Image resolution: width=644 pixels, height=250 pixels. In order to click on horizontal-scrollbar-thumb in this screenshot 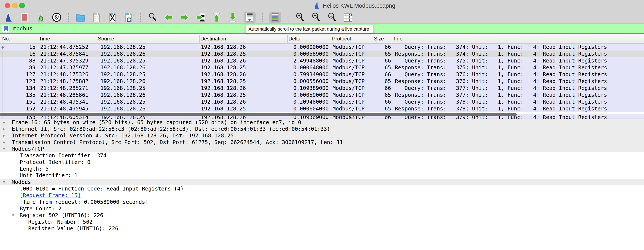, I will do `click(258, 114)`.